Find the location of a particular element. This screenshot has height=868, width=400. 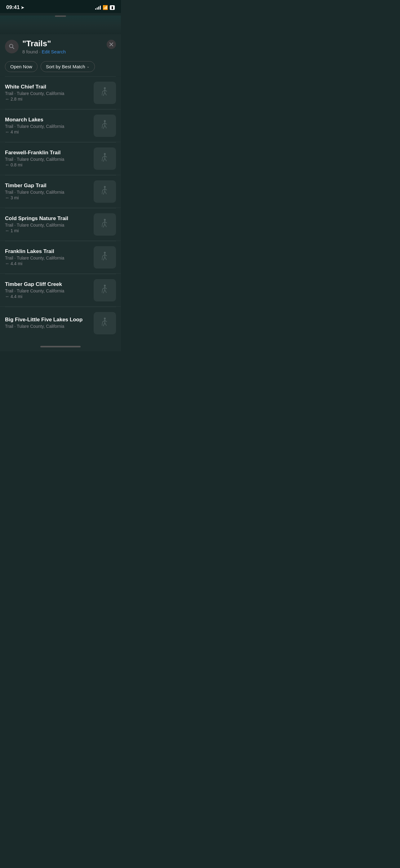

close-icon is located at coordinates (111, 44).